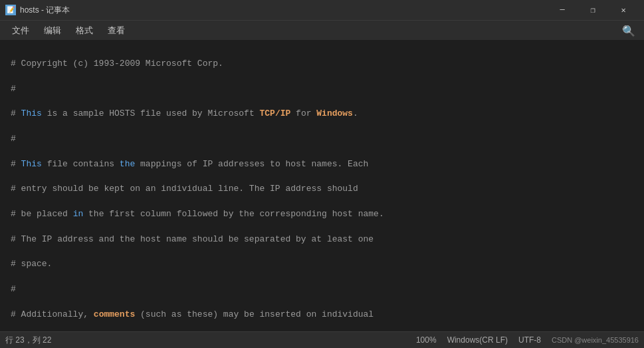  Describe the element at coordinates (595, 340) in the screenshot. I see `watermark: CSDN @weixin_45535916` at that location.